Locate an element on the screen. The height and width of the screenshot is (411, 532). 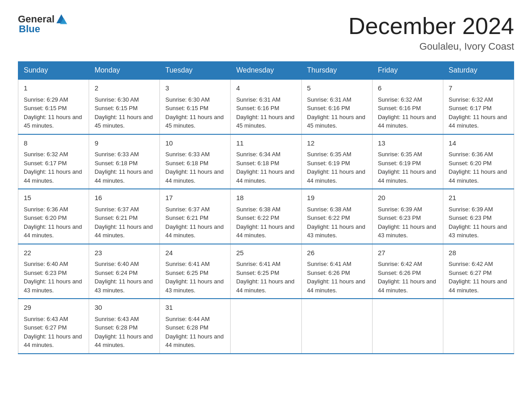
header-sunday: Sunday is located at coordinates (54, 71).